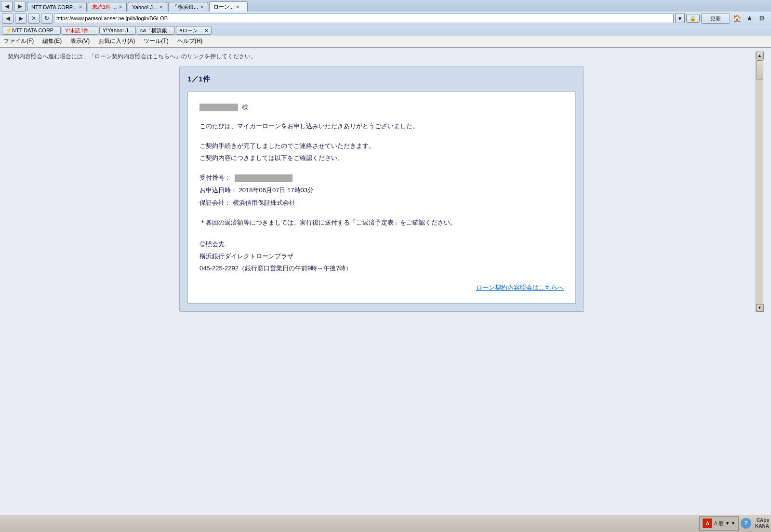  What do you see at coordinates (31, 30) in the screenshot?
I see `quicktab-ntt: ⚡ NTT DATA CORP...` at bounding box center [31, 30].